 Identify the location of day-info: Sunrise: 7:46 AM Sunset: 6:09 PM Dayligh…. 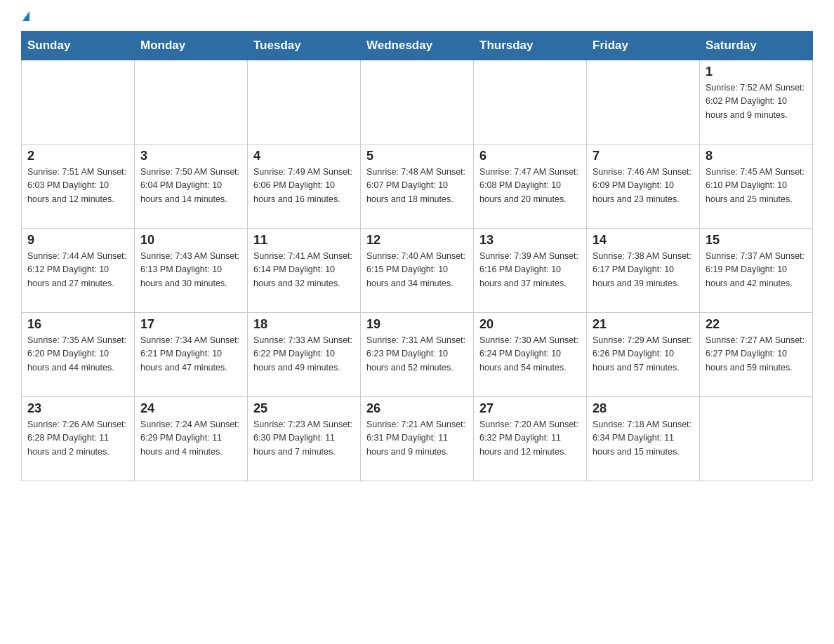
(643, 186).